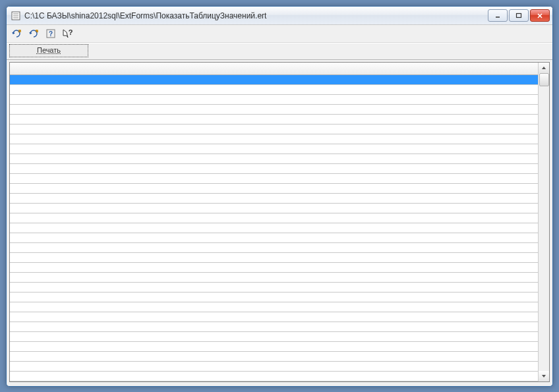  Describe the element at coordinates (519, 16) in the screenshot. I see `window-controls` at that location.